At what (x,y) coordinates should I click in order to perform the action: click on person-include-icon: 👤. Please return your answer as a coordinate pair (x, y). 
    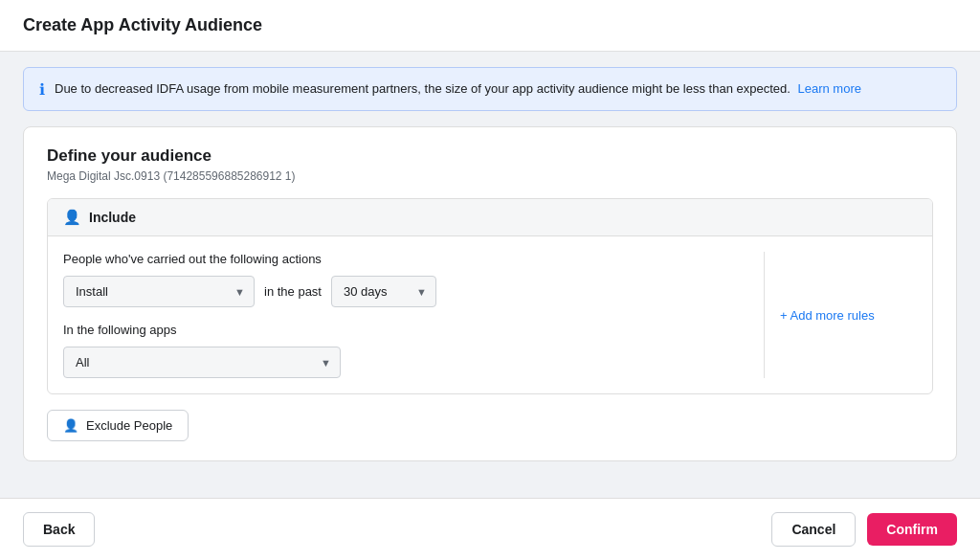
    Looking at the image, I should click on (73, 217).